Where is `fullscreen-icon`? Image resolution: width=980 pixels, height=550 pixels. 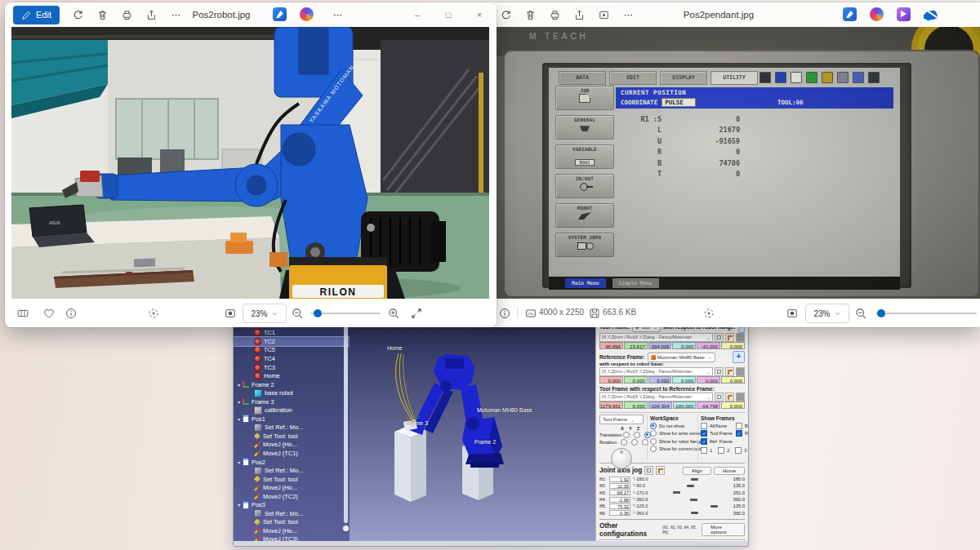
fullscreen-icon is located at coordinates (416, 313).